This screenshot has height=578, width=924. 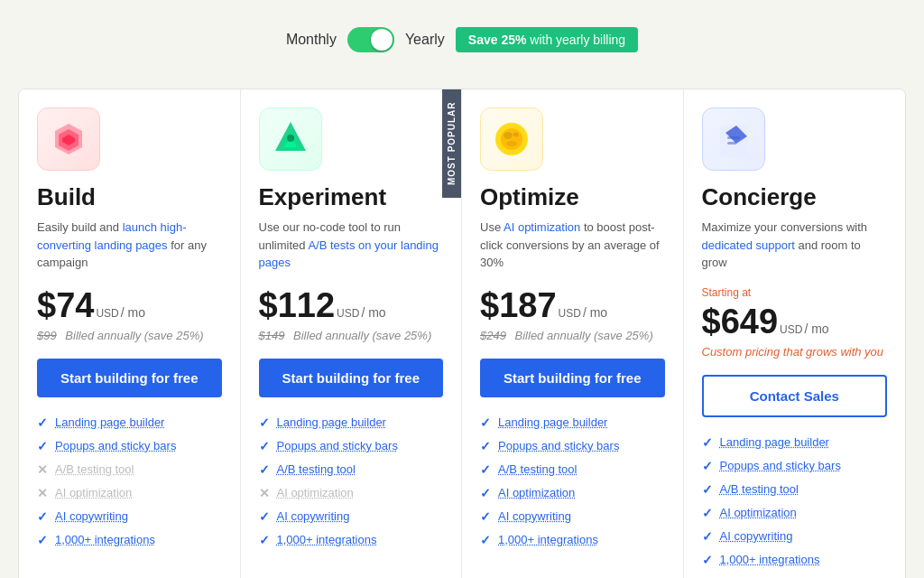 I want to click on cta-button-concierge: Contact Sales, so click(x=795, y=396).